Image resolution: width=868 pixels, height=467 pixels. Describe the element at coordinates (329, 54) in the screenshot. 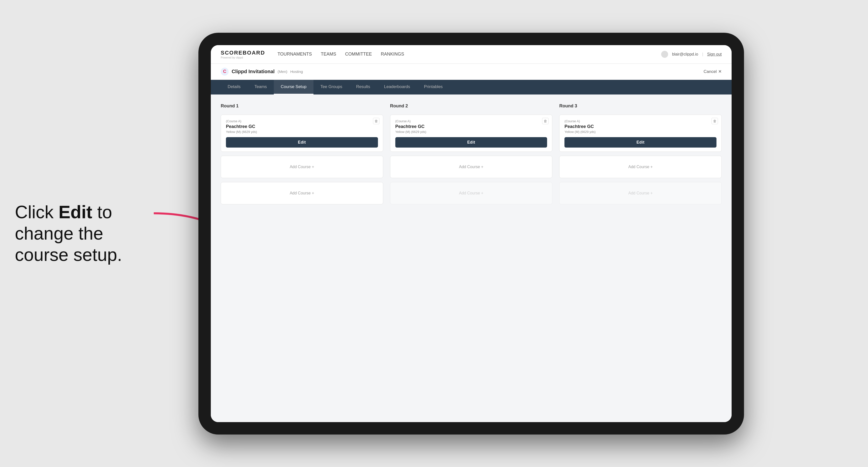

I see `nav-teams: TEAMS` at that location.